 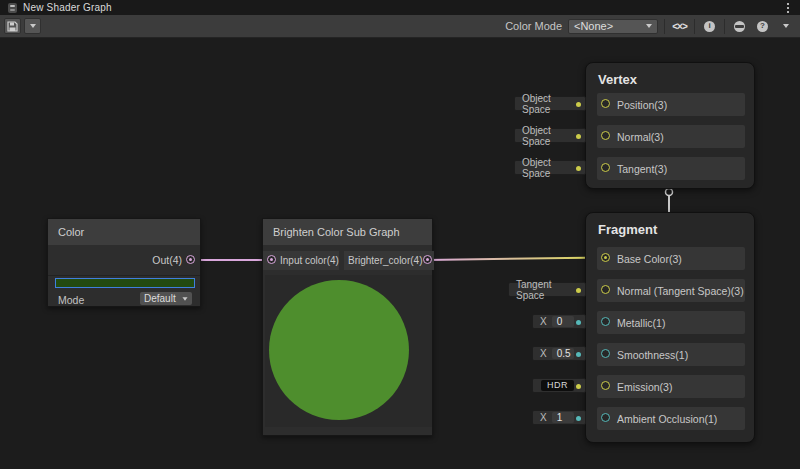 What do you see at coordinates (124, 276) in the screenshot?
I see `node-divider` at bounding box center [124, 276].